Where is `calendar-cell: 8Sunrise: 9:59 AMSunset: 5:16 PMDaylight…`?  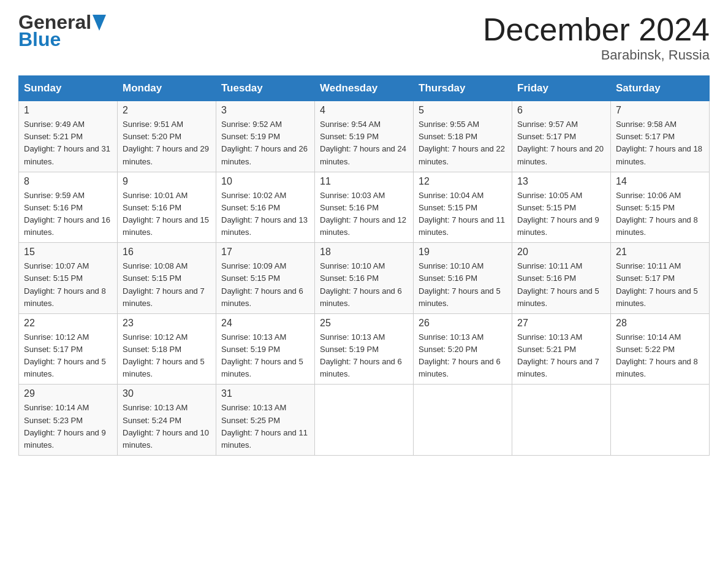 calendar-cell: 8Sunrise: 9:59 AMSunset: 5:16 PMDaylight… is located at coordinates (69, 207).